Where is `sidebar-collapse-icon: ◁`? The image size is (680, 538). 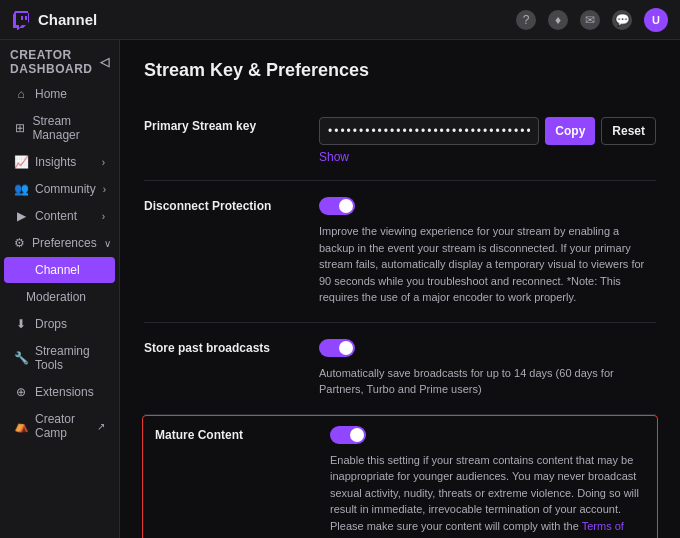 sidebar-collapse-icon: ◁ is located at coordinates (105, 62).